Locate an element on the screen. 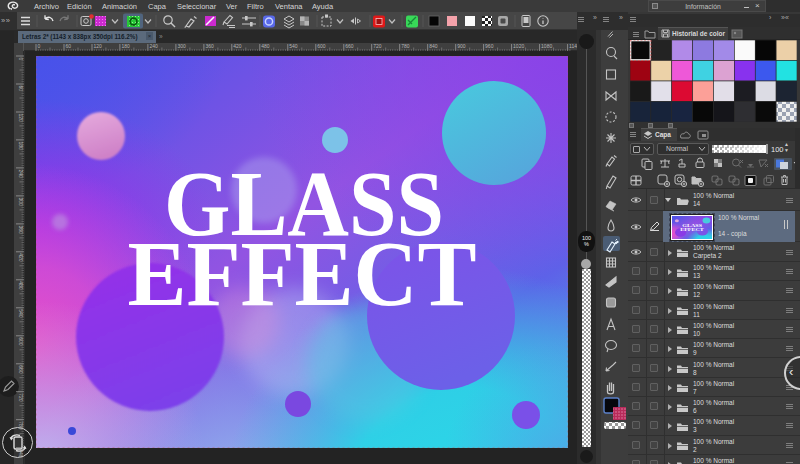 The height and width of the screenshot is (464, 800). svg-text: 960 is located at coordinates (490, 46).